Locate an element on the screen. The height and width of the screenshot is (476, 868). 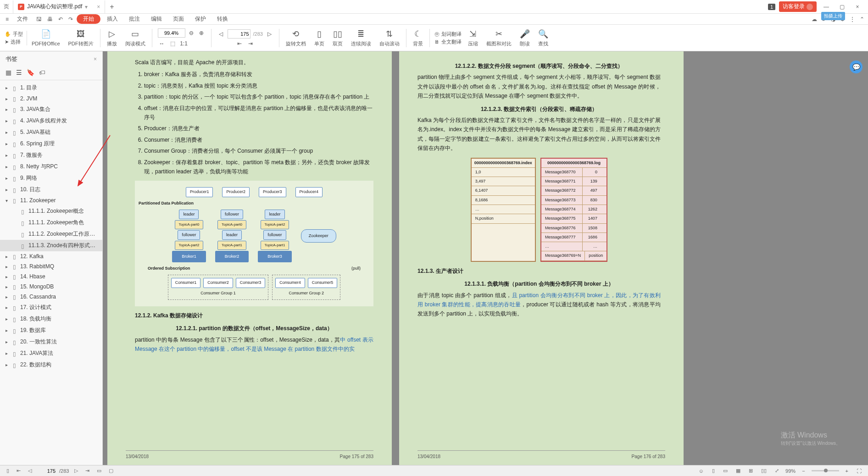
read-aloud-button: 🎤朗读 is located at coordinates (525, 38).